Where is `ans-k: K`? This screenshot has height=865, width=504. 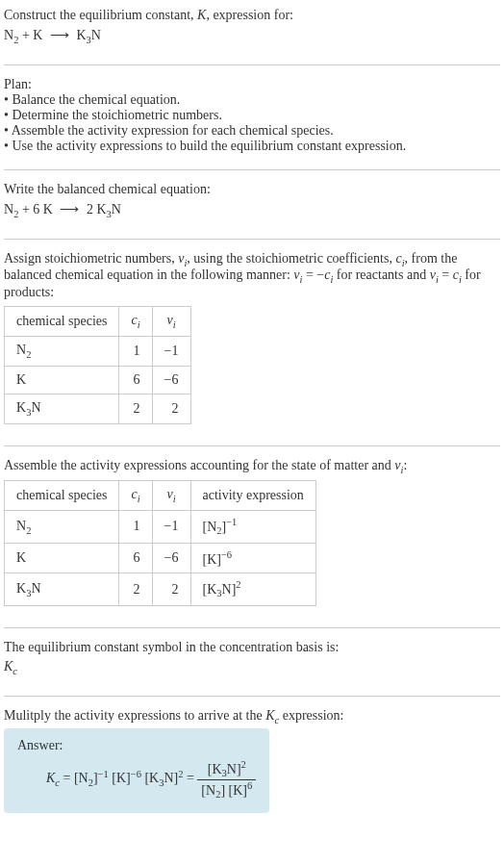 ans-k: K is located at coordinates (50, 779).